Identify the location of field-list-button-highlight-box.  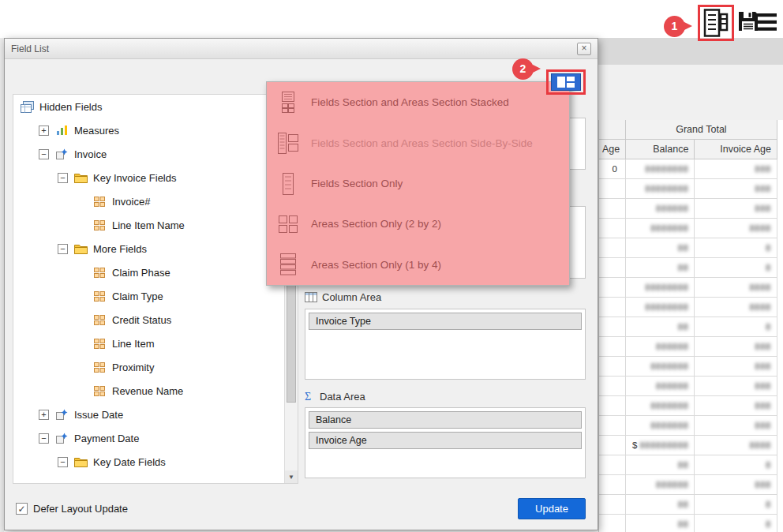
(716, 23).